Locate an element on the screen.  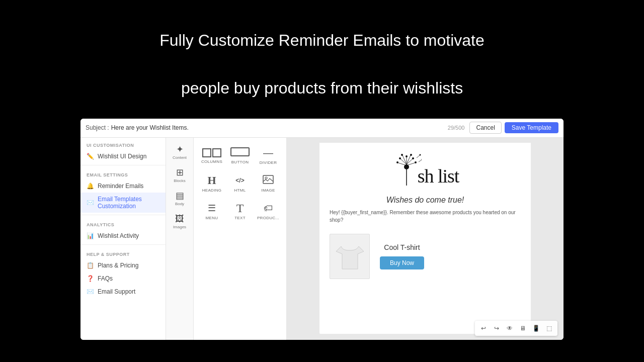
html-icon: </> is located at coordinates (239, 180).